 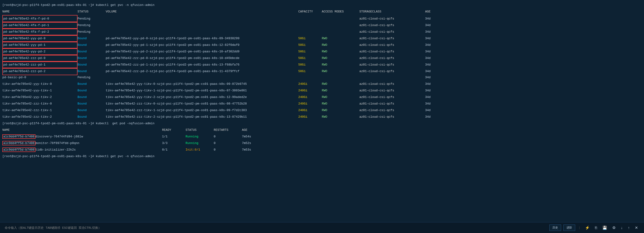 What do you see at coordinates (246, 150) in the screenshot?
I see `pod-age-2: 7m53s` at bounding box center [246, 150].